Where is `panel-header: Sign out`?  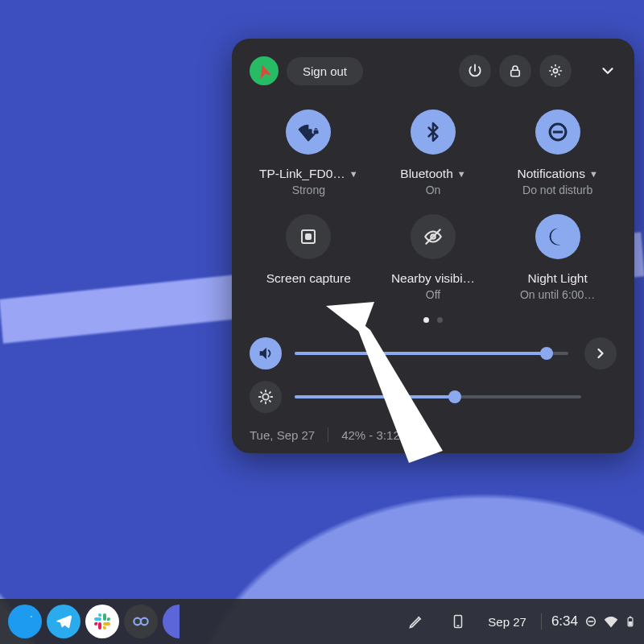
panel-header: Sign out is located at coordinates (433, 71).